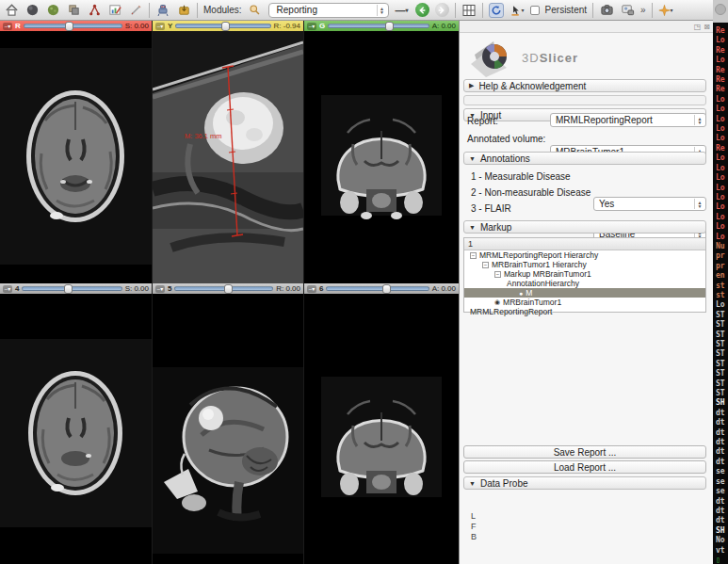 The image size is (728, 564). Describe the element at coordinates (585, 312) in the screenshot. I see `tree-item-report-node: MRMLReportingReport` at that location.